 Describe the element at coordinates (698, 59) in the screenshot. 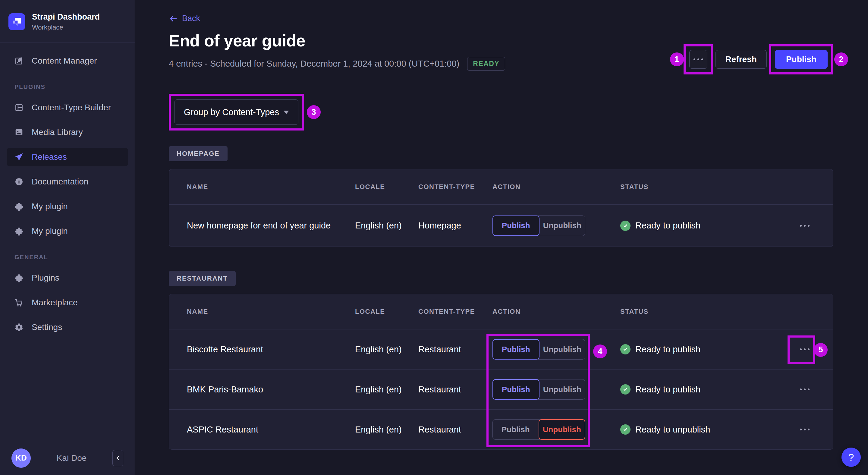

I see `release-more-button` at that location.